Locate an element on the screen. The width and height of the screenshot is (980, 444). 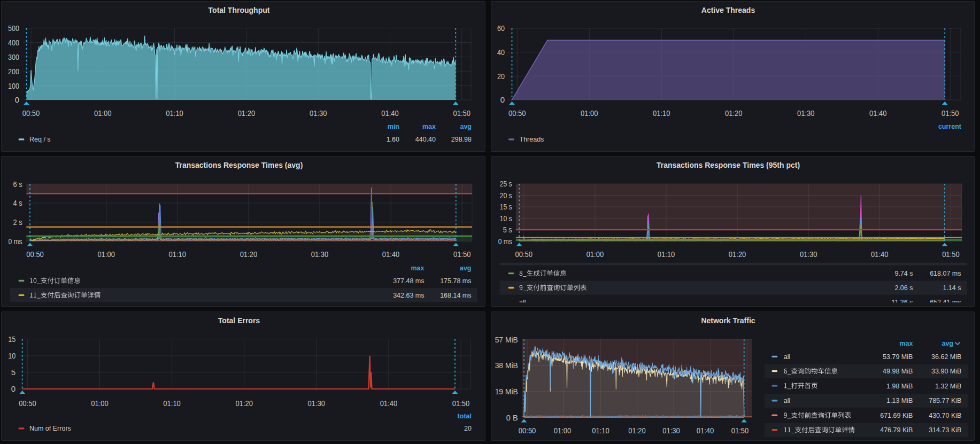
svg-text: 36.62 MiB is located at coordinates (946, 357).